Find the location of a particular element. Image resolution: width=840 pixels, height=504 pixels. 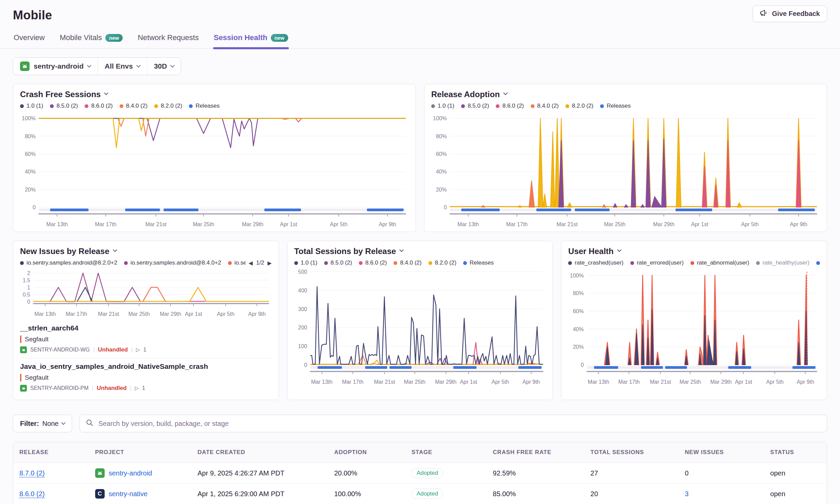

legend-item: rate_errored(user) is located at coordinates (657, 263).